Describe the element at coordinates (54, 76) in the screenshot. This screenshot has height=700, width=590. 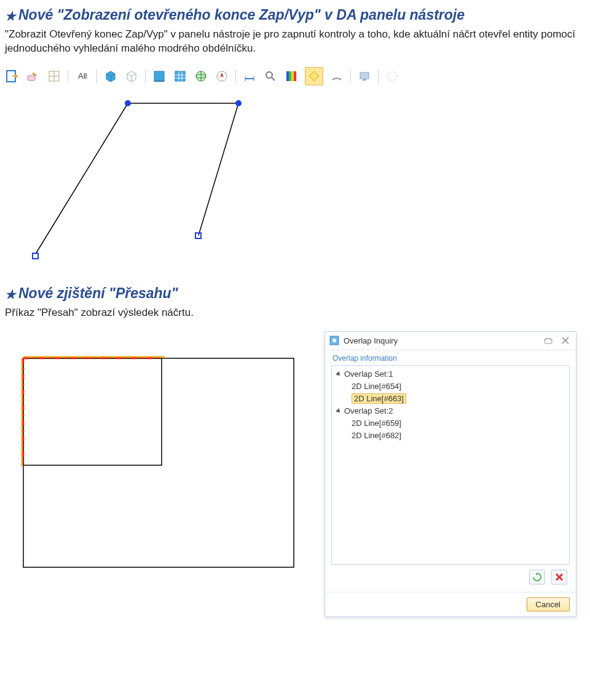
I see `grid-icon` at that location.